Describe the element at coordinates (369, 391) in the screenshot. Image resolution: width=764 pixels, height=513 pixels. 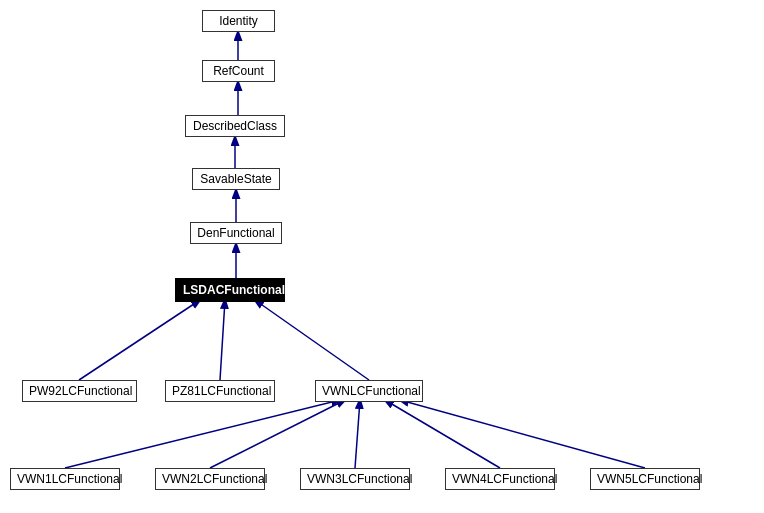
I see `node-vwnlcfunctional: VWNLCFunctional` at that location.